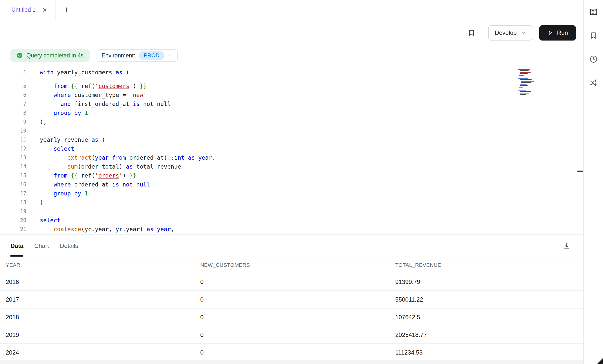 The width and height of the screenshot is (603, 364). I want to click on table-cell: 111234.53, so click(489, 353).